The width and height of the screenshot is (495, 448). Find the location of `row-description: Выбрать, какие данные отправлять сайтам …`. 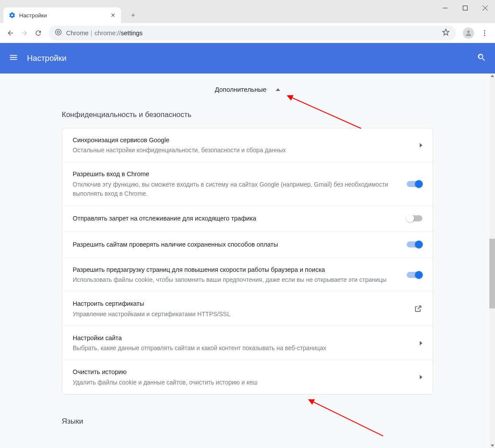

row-description: Выбрать, какие данные отправлять сайтам … is located at coordinates (242, 348).